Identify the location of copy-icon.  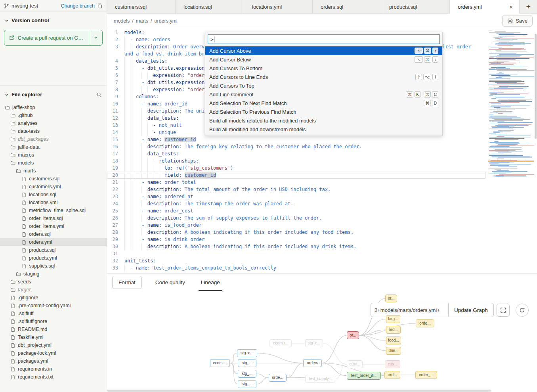
(100, 6).